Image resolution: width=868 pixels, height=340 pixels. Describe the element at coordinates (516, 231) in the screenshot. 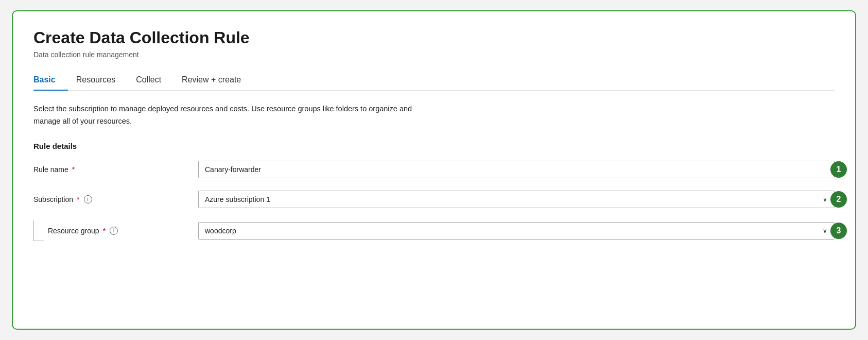

I see `resource-group-select: woodcorp default test-group` at that location.